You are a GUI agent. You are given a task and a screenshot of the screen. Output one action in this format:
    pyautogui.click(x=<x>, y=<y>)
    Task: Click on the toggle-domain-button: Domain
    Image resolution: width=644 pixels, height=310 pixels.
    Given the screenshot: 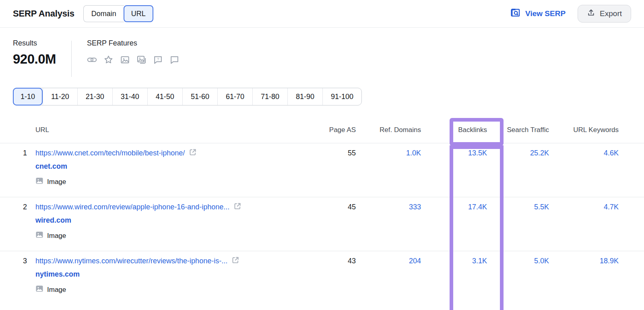 What is the action you would take?
    pyautogui.click(x=104, y=14)
    